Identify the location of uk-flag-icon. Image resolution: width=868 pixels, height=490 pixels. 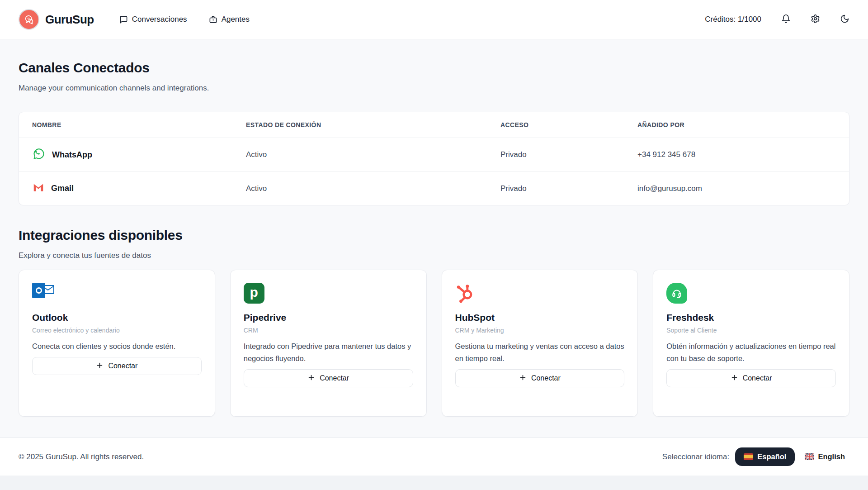
(809, 457).